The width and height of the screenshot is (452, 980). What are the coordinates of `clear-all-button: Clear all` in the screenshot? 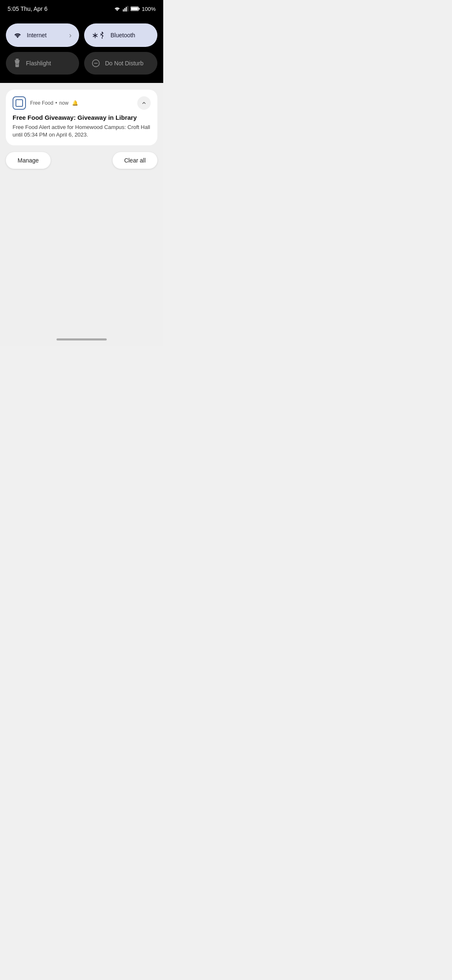 It's located at (135, 160).